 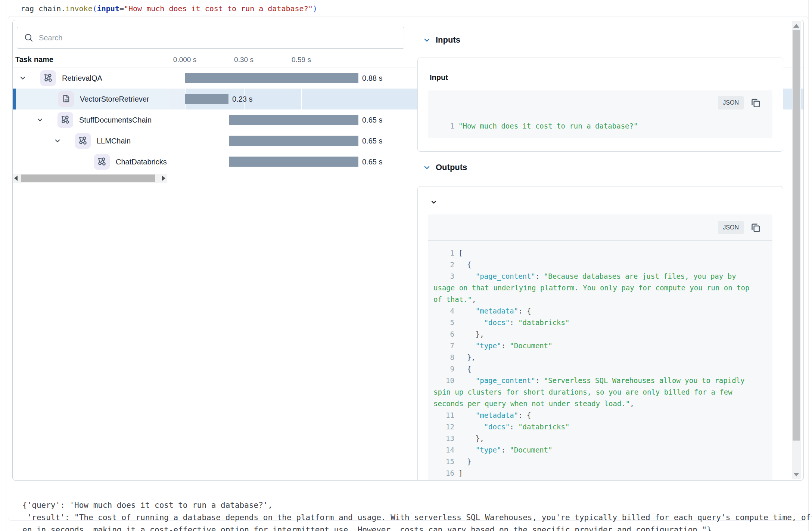 What do you see at coordinates (644, 380) in the screenshot?
I see `code-segment: "Serverless SQL Warehouses allow you to …` at bounding box center [644, 380].